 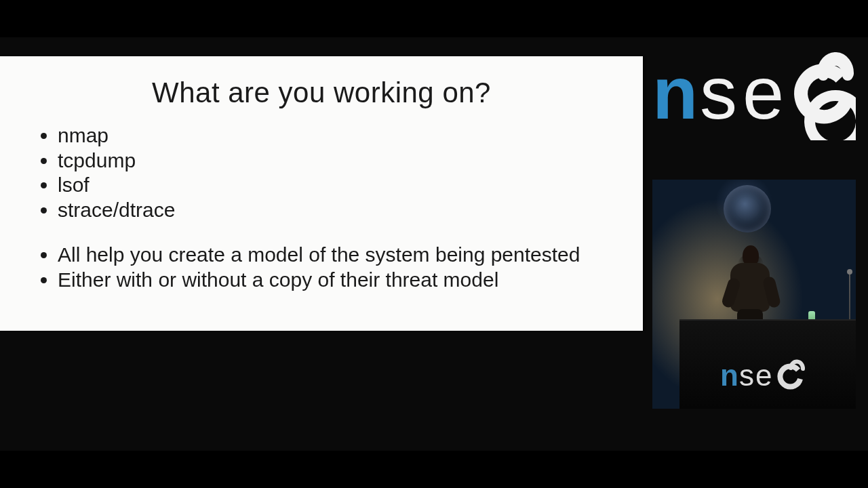 I want to click on list-item: nmap, so click(x=332, y=136).